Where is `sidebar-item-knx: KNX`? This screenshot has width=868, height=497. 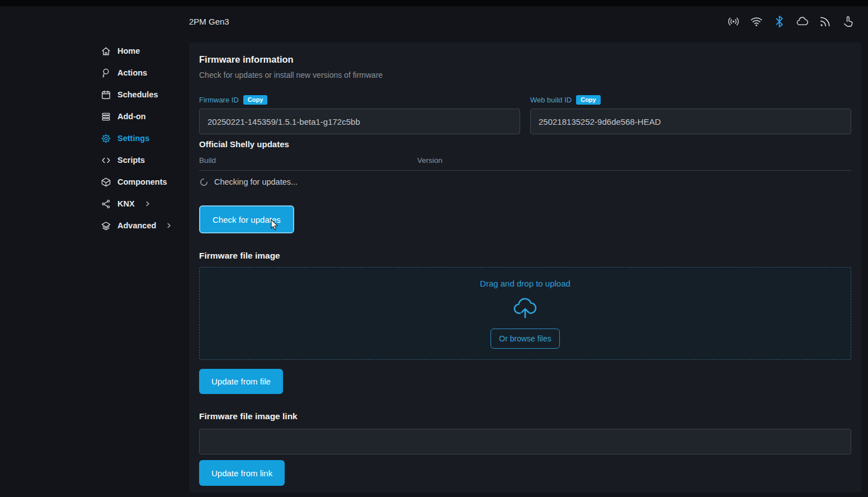
sidebar-item-knx: KNX is located at coordinates (140, 204).